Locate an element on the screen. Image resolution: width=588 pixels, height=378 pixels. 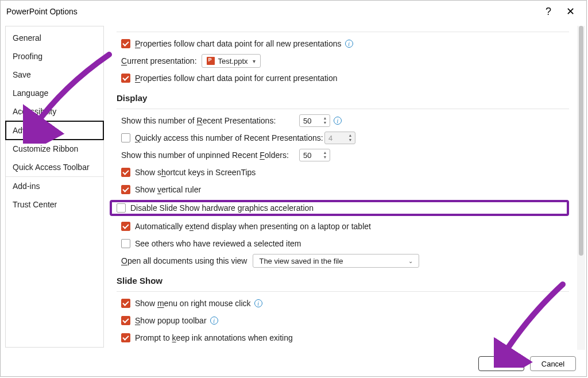
option-disable-hw-accel-highlighted: Disable Slide Show hardware graphics acc… is located at coordinates (339, 208).